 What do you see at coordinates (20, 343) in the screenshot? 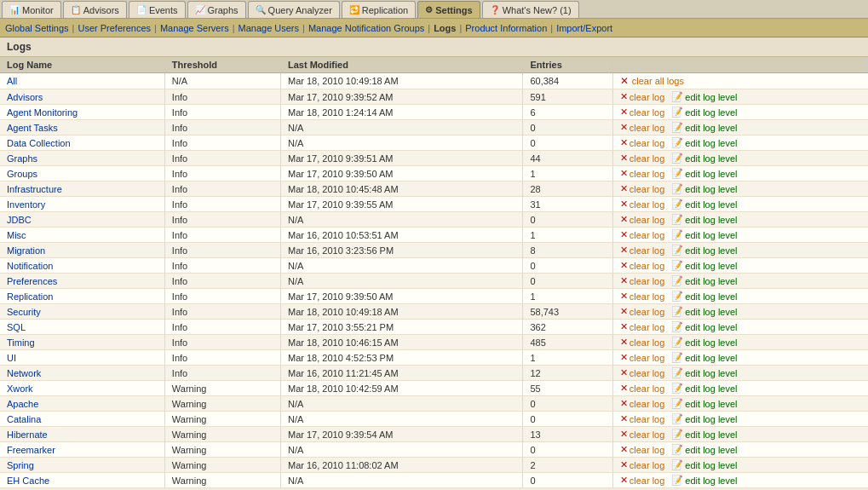
I see `log-name-link: Timing` at bounding box center [20, 343].